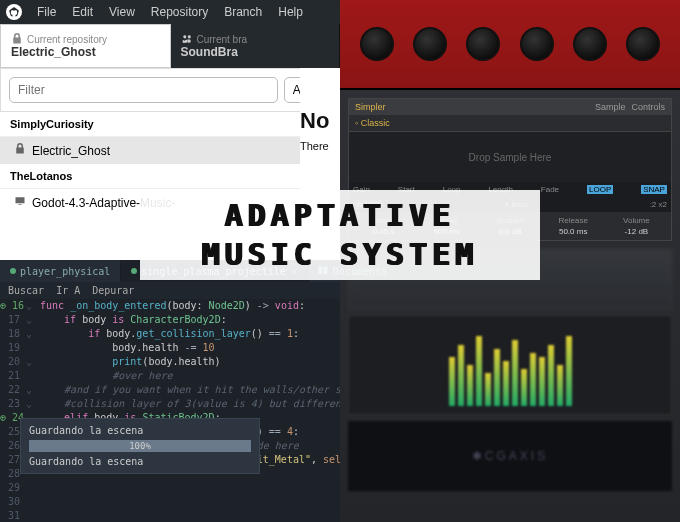 This screenshot has width=680, height=522. Describe the element at coordinates (113, 290) in the screenshot. I see `menu-depurar: Depurar` at that location.